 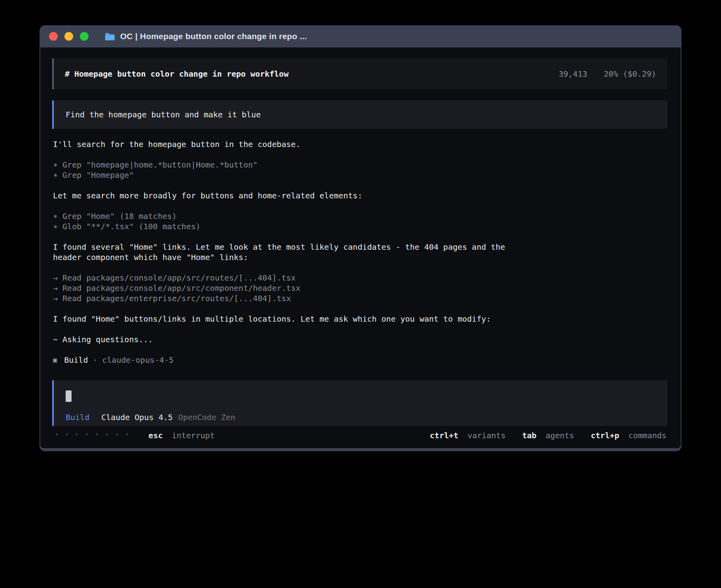 What do you see at coordinates (77, 417) in the screenshot?
I see `mode-indicator: Build` at bounding box center [77, 417].